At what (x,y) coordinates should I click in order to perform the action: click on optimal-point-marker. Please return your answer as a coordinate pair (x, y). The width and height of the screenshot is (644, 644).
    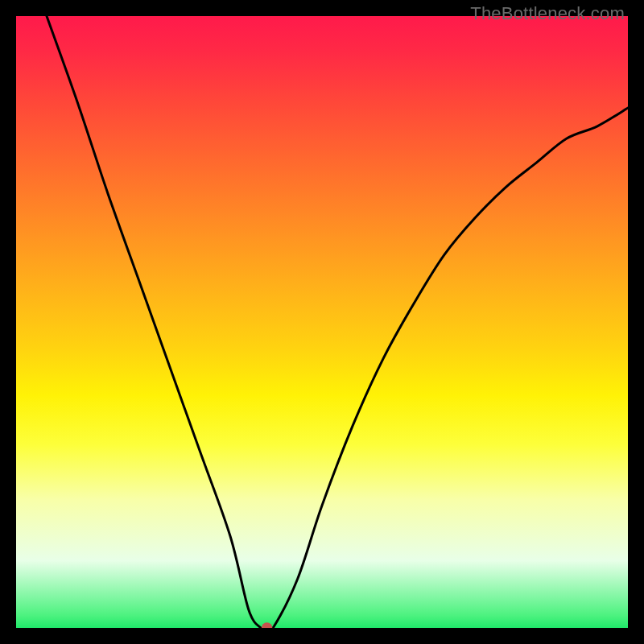
    Looking at the image, I should click on (267, 625).